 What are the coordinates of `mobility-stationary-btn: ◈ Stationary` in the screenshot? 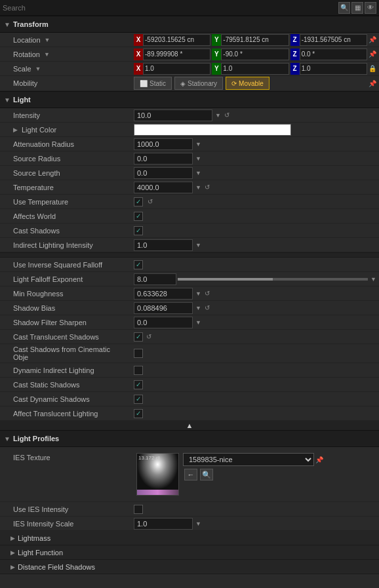 It's located at (199, 83).